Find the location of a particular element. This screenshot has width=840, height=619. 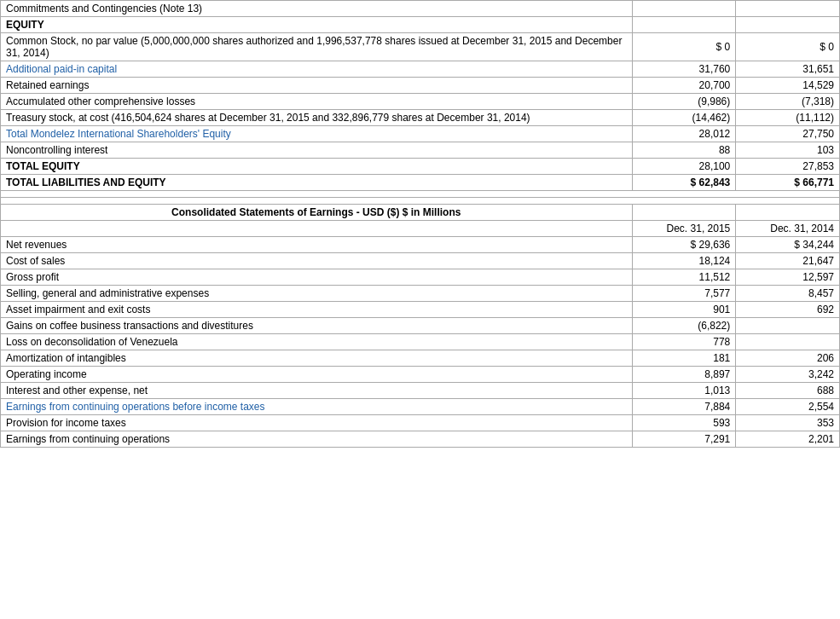

row-val2: 12,597 is located at coordinates (788, 278).